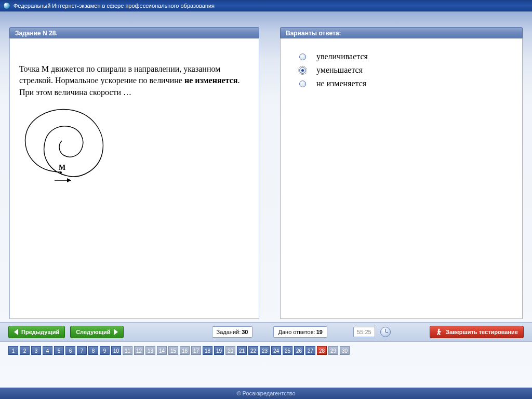 This screenshot has width=532, height=399. I want to click on point-label: M, so click(62, 167).